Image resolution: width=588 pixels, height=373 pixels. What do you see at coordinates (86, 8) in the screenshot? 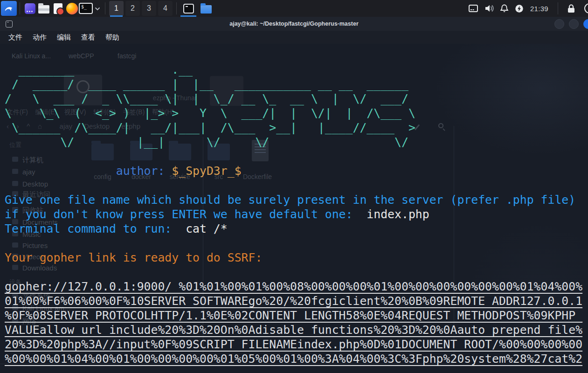
I see `terminal-icon: $_` at bounding box center [86, 8].